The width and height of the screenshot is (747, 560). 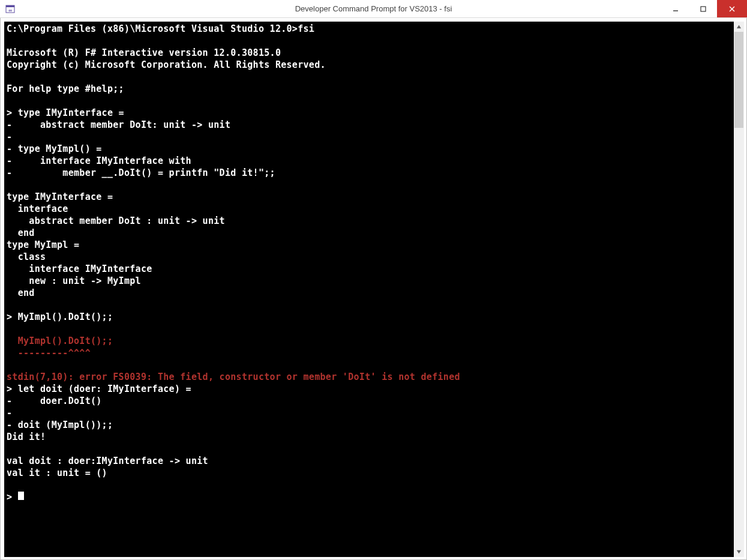 I want to click on console-line: C:\Program Files (x86)\Microsoft Visual …, so click(x=369, y=29).